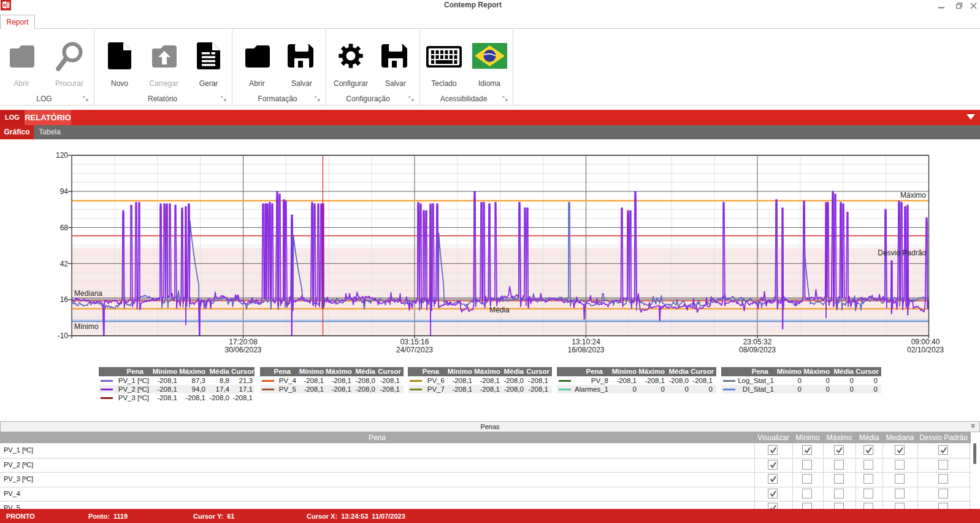 The width and height of the screenshot is (980, 523). Describe the element at coordinates (62, 155) in the screenshot. I see `svg-text: 120` at that location.